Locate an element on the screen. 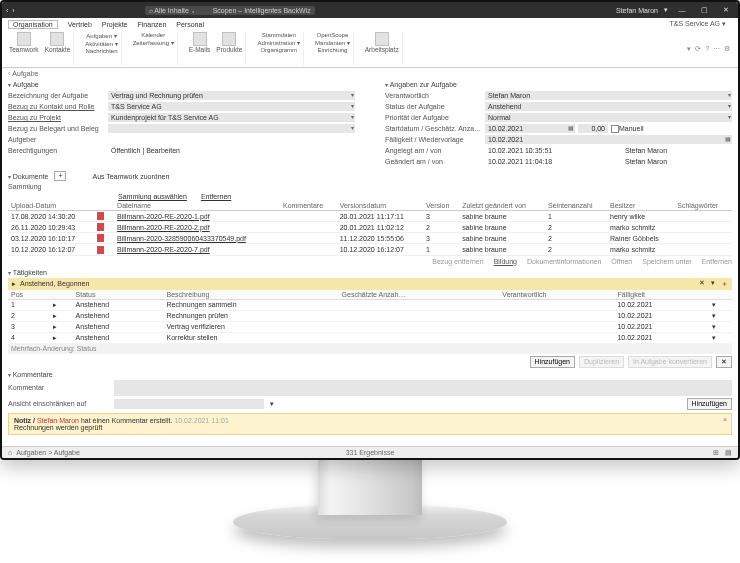 The width and height of the screenshot is (740, 563). add-document-button: + is located at coordinates (60, 176).